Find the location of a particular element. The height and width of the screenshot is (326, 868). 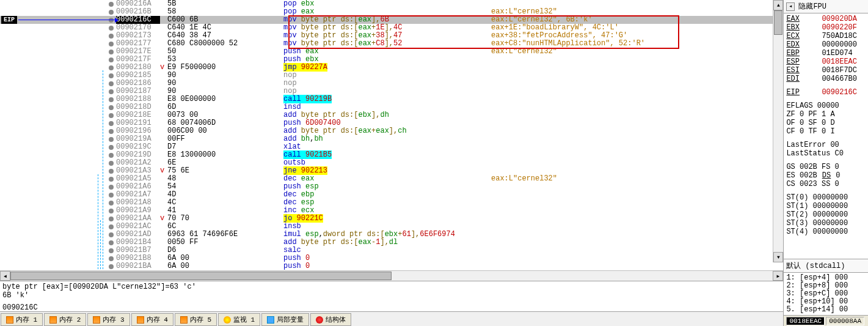

vertical-scrollbar: ▲ ▼ is located at coordinates (778, 131).